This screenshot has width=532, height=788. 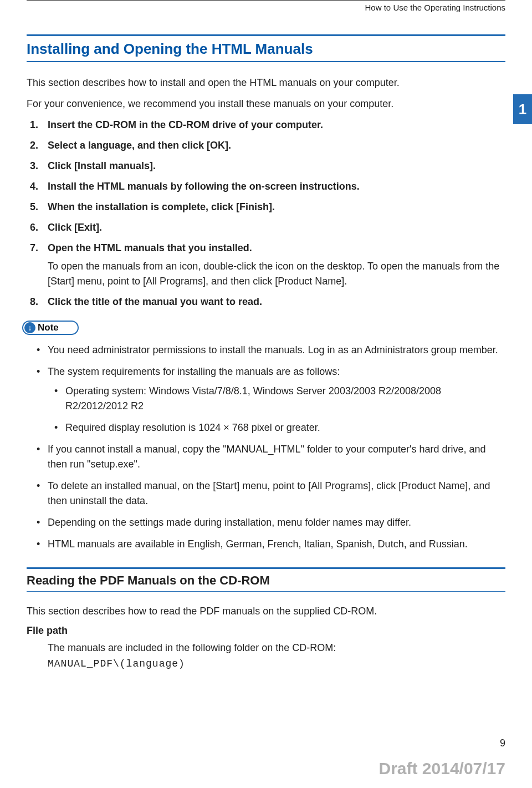 I want to click on header-breadcrumb: How to Use the Operating Instructions, so click(x=266, y=19).